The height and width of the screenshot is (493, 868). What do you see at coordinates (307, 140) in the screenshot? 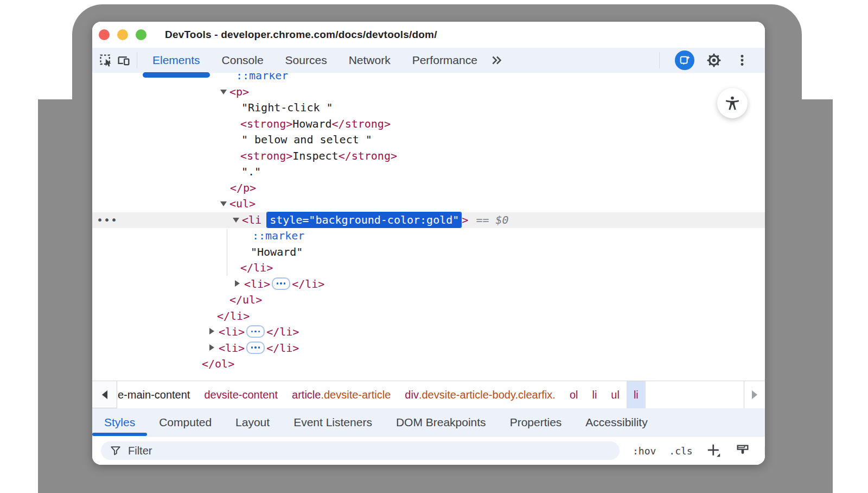
I see `code-token: " below and select "` at bounding box center [307, 140].